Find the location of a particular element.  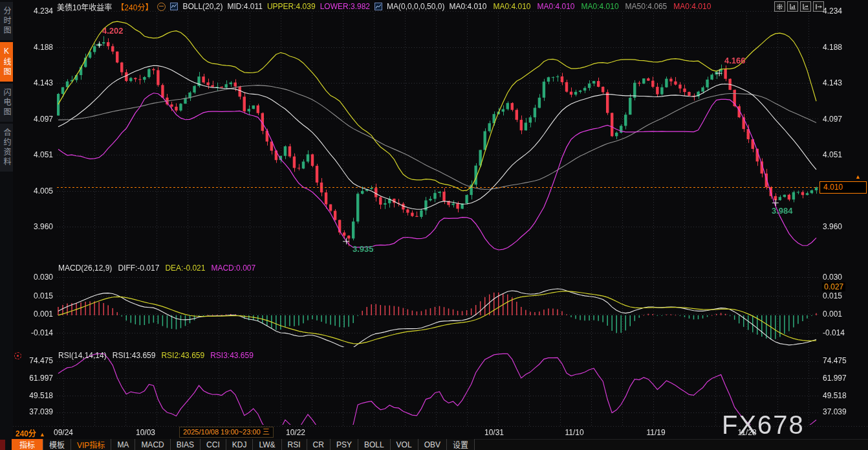

low-label-1: 3.935 is located at coordinates (363, 249).